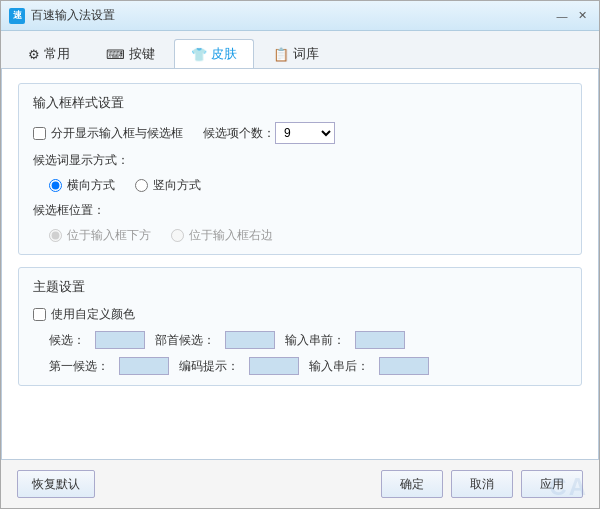 The height and width of the screenshot is (509, 600). What do you see at coordinates (224, 54) in the screenshot?
I see `tab-skin-label: 皮肤` at bounding box center [224, 54].